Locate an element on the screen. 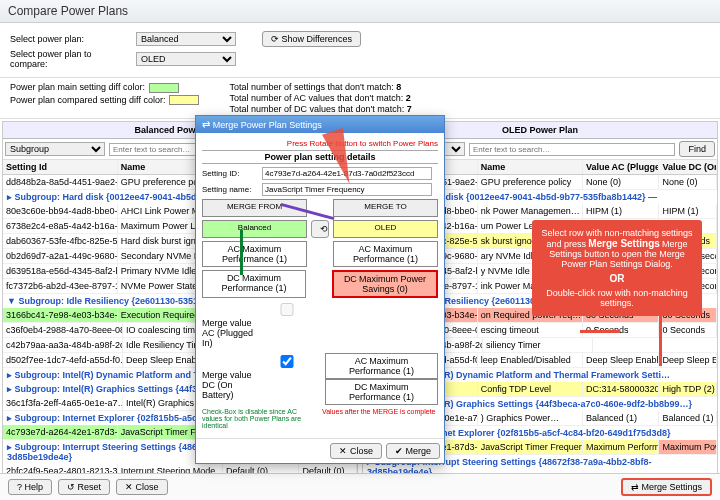  to-plan: OLED is located at coordinates (386, 229).